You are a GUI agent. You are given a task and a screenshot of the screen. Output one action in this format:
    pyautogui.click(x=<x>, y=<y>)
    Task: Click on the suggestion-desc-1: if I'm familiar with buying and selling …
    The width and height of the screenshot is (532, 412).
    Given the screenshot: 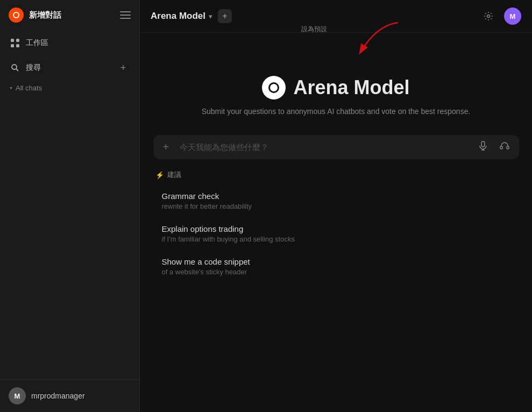 What is the action you would take?
    pyautogui.click(x=336, y=239)
    